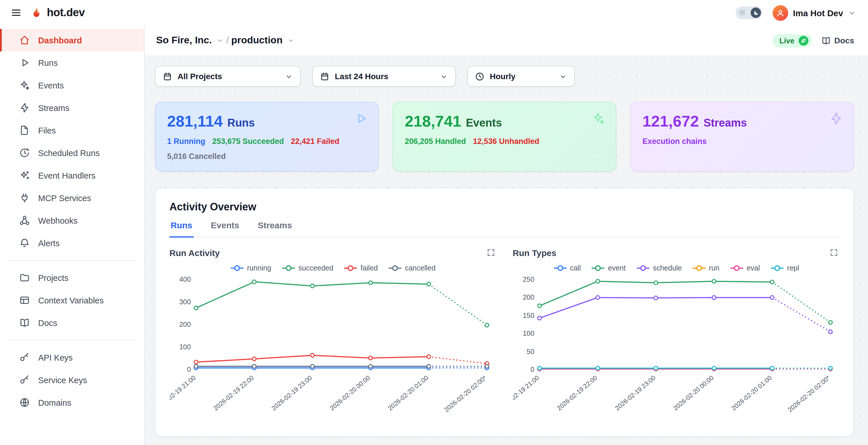 The image size is (868, 445). I want to click on legend-label: succeeded, so click(316, 268).